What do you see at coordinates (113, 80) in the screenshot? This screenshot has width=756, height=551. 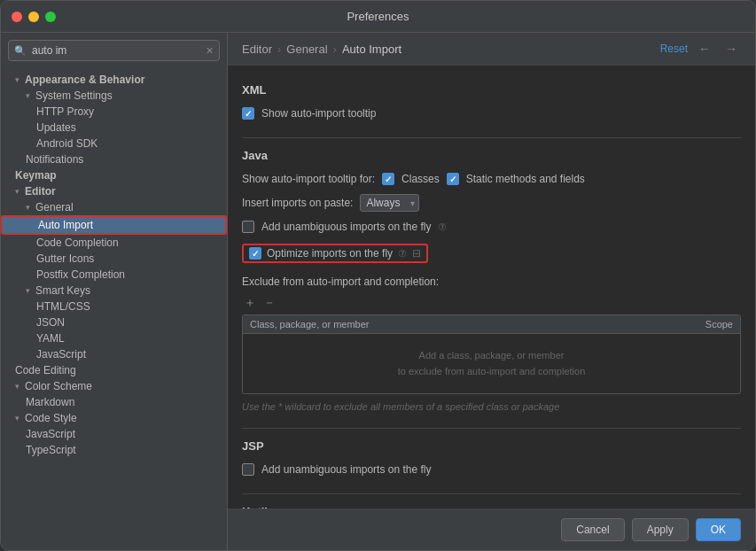 I see `sidebar-item-appearance-behavior: ▾ Appearance & Behavior` at bounding box center [113, 80].